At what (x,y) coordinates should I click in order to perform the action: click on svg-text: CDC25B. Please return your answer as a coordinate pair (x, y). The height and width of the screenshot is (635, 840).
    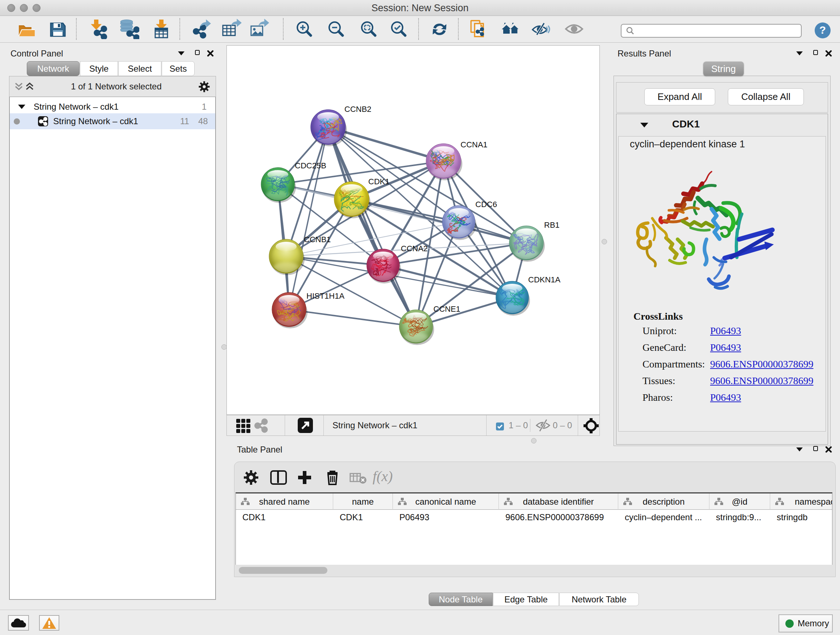
    Looking at the image, I should click on (311, 166).